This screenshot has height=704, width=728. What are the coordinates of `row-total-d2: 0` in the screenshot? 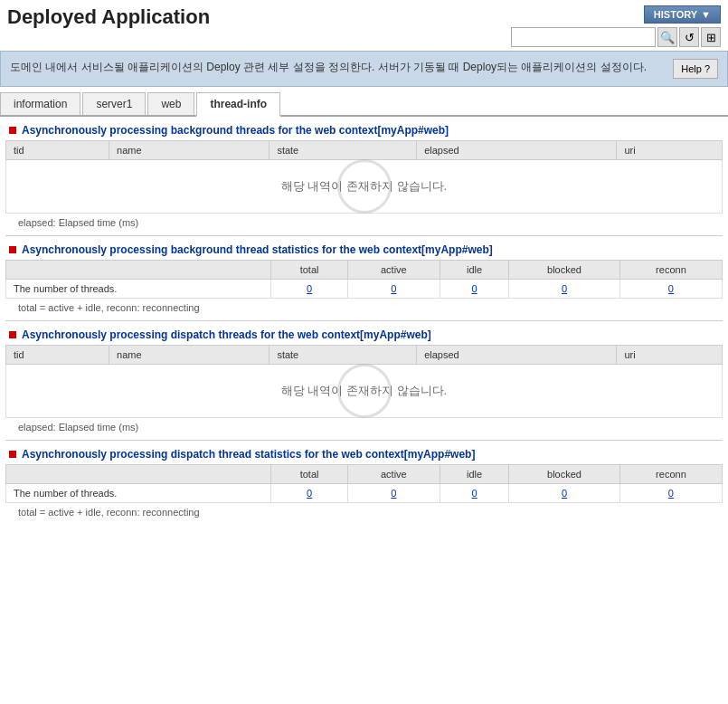 It's located at (309, 494).